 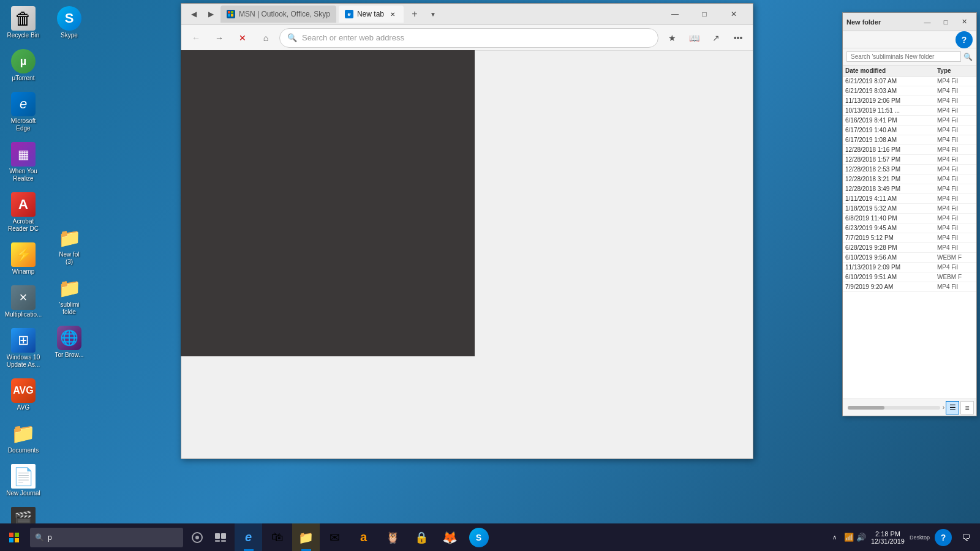 What do you see at coordinates (883, 22) in the screenshot?
I see `file-explorer-title: New folder` at bounding box center [883, 22].